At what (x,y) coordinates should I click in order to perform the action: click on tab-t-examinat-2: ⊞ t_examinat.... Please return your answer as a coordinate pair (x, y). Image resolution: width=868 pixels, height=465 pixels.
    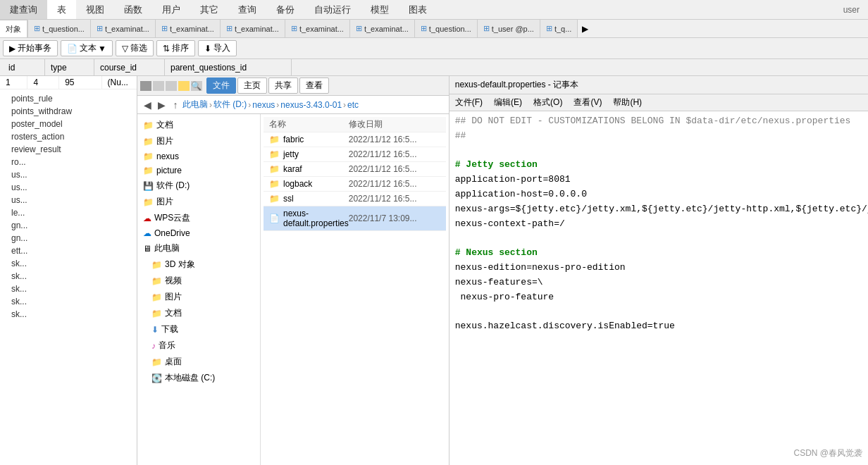
    Looking at the image, I should click on (188, 28).